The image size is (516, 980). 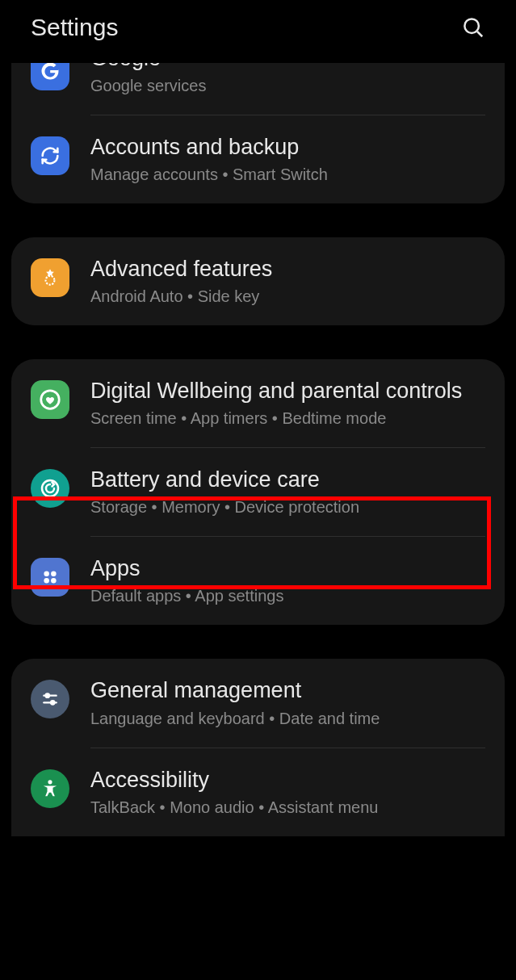 I want to click on search-button, so click(x=473, y=27).